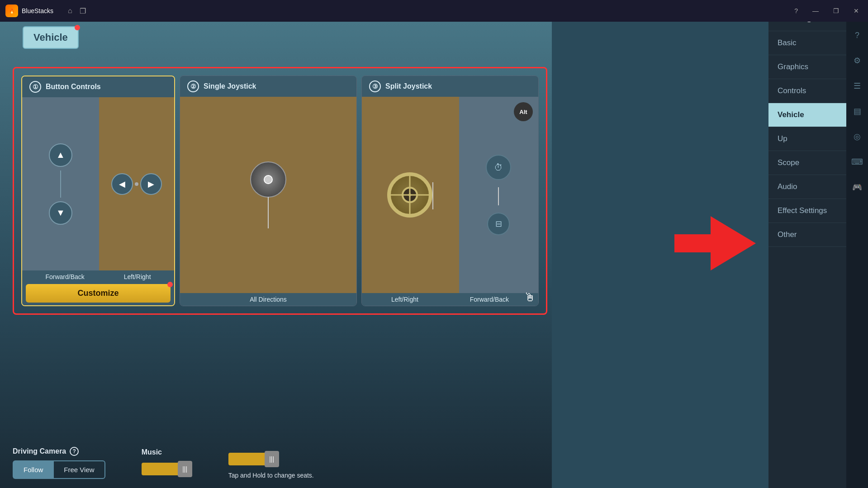 This screenshot has width=868, height=488. What do you see at coordinates (137, 184) in the screenshot?
I see `left-right-section: ◀ ▶` at bounding box center [137, 184].